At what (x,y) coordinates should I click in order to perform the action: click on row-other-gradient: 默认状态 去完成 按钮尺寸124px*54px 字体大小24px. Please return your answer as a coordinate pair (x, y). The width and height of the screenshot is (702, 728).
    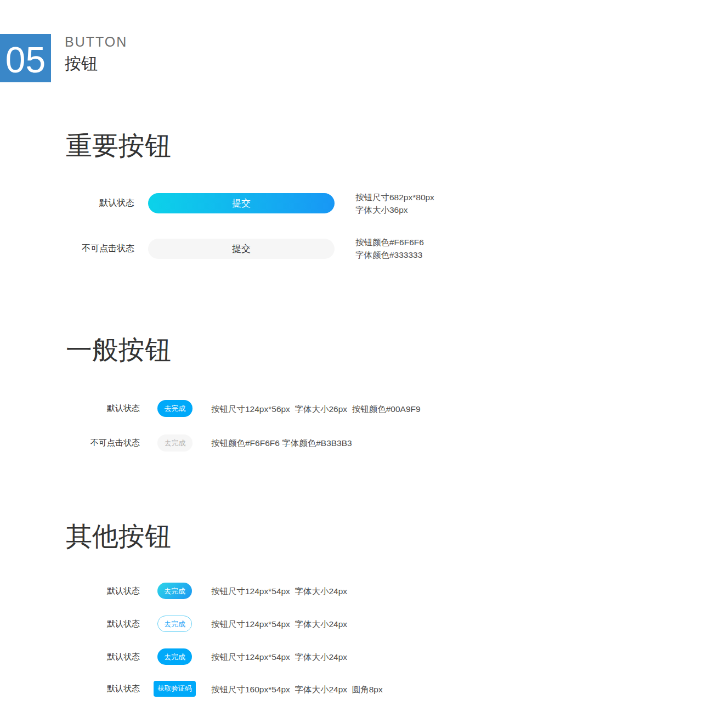
    Looking at the image, I should click on (351, 591).